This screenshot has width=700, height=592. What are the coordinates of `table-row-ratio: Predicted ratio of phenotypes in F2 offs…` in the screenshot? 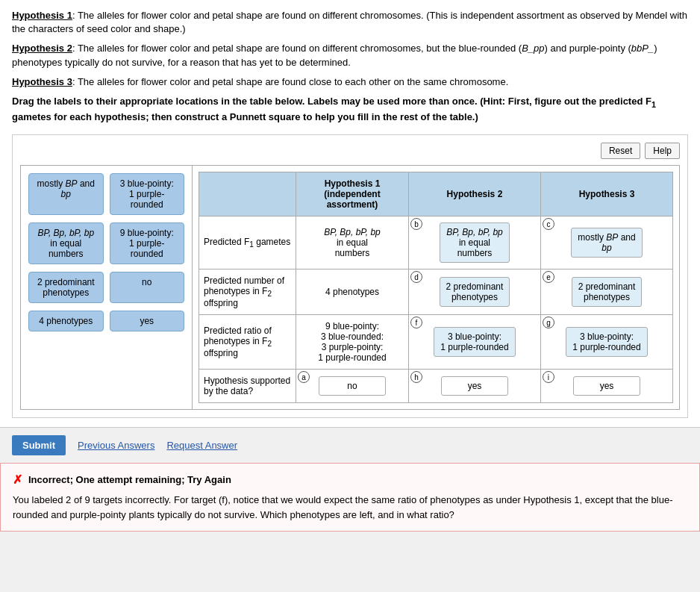 It's located at (436, 342).